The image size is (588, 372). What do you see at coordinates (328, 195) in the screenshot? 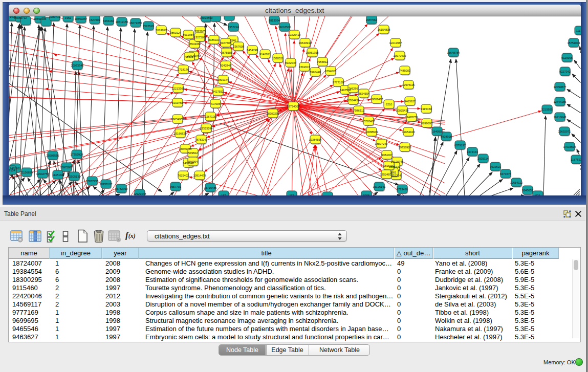
I see `svg-text: 196` at bounding box center [328, 195].